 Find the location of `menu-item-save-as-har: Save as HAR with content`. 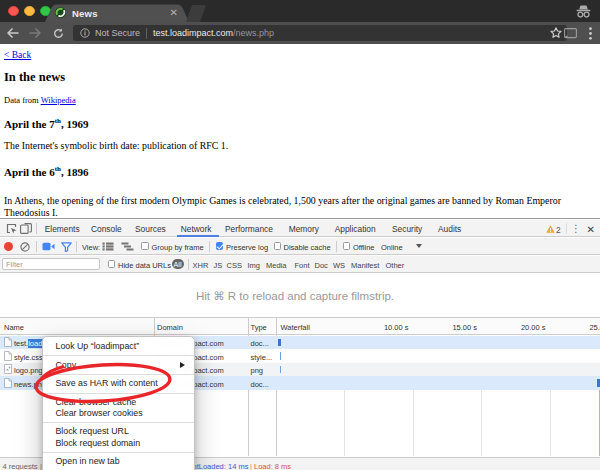

menu-item-save-as-har: Save as HAR with content is located at coordinates (118, 384).